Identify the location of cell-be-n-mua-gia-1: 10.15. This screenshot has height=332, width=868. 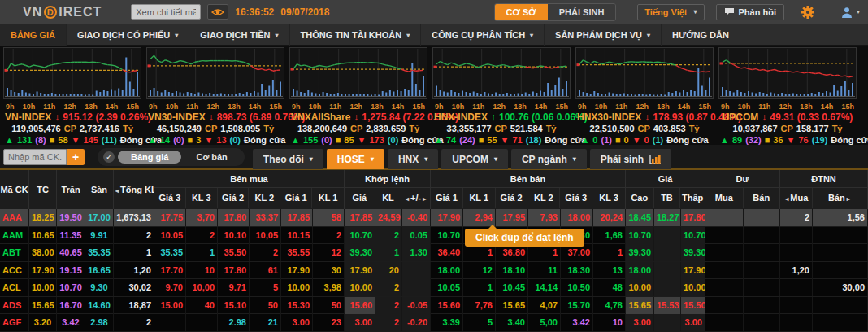
(297, 236).